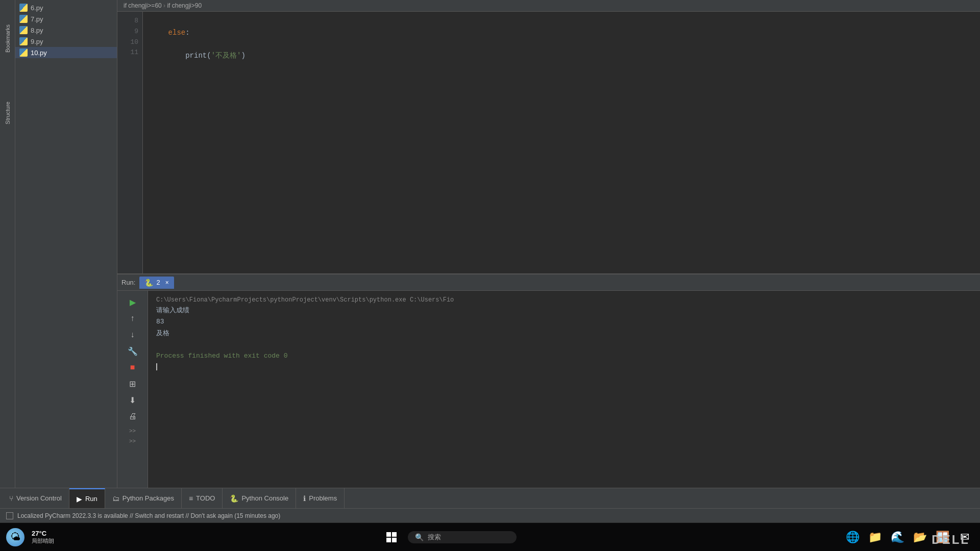 Image resolution: width=980 pixels, height=551 pixels. Describe the element at coordinates (133, 389) in the screenshot. I see `run-toolbar: ▶ ↑ ↓ 🔧 ■ ⊞ ⬇ 🖨 >> >>` at that location.